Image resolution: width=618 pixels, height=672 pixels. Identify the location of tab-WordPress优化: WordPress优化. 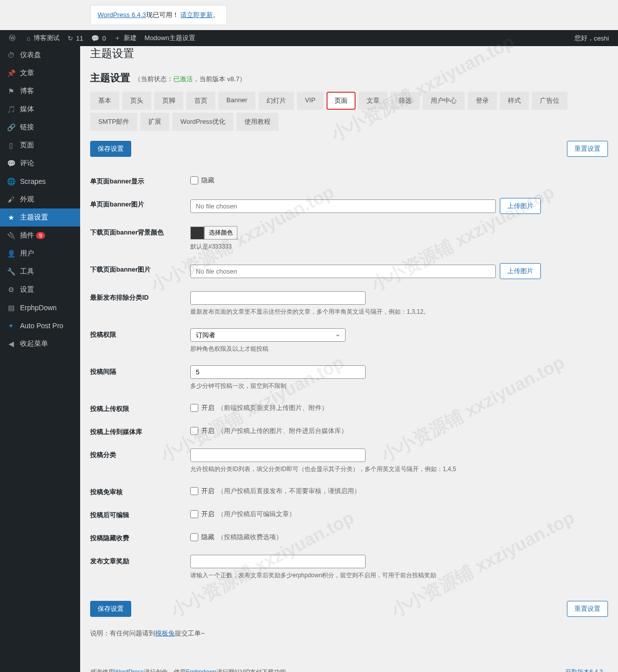
(203, 122).